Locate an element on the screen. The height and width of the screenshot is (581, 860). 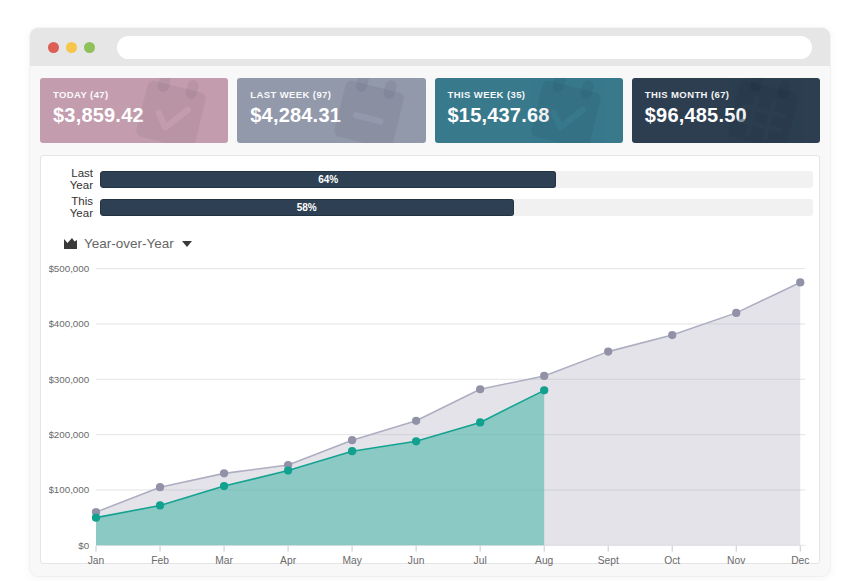
svg-text: May is located at coordinates (352, 560).